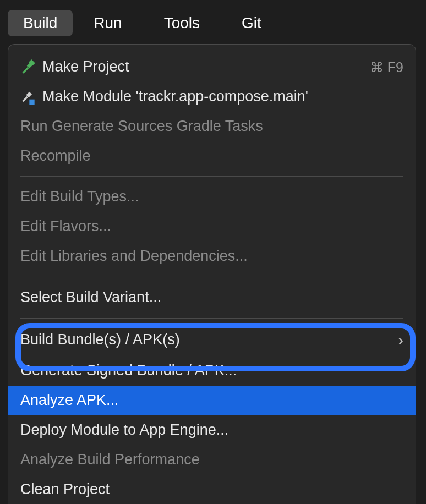 The width and height of the screenshot is (426, 504). Describe the element at coordinates (40, 23) in the screenshot. I see `menu-build: Build` at that location.